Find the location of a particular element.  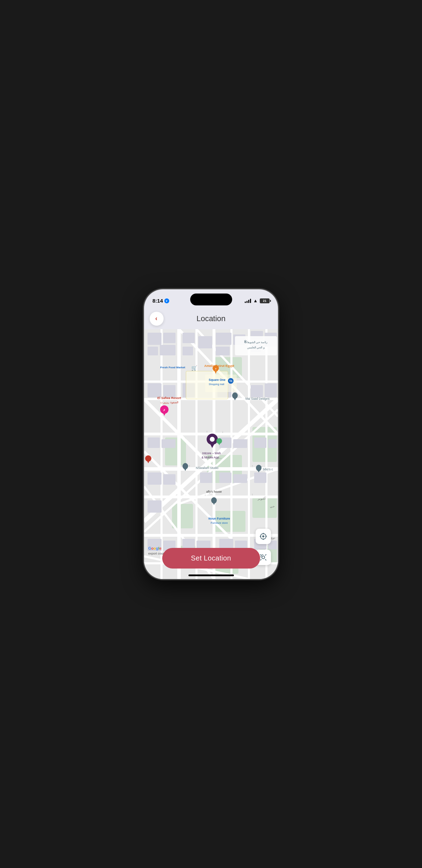

page-title: Location is located at coordinates (211, 319).